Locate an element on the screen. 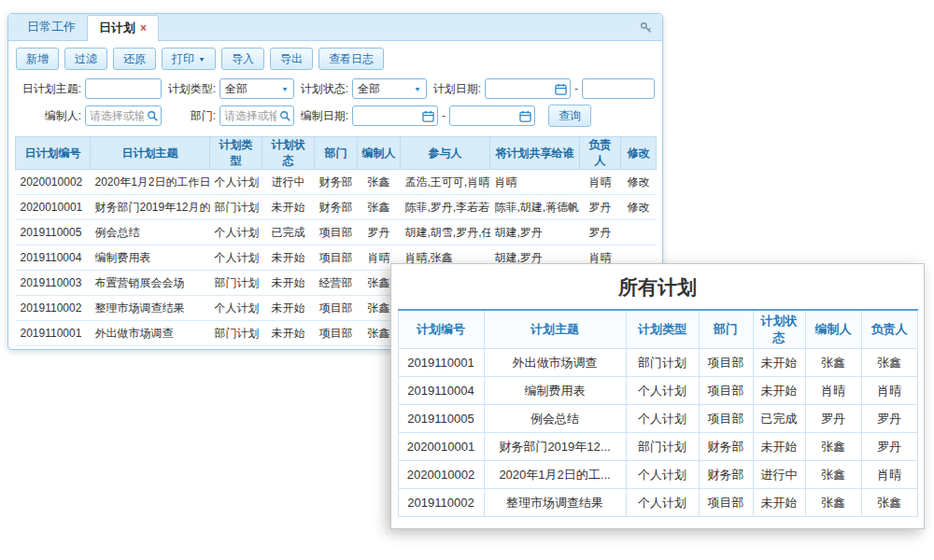  status-select: 全部 ▼ is located at coordinates (389, 89).